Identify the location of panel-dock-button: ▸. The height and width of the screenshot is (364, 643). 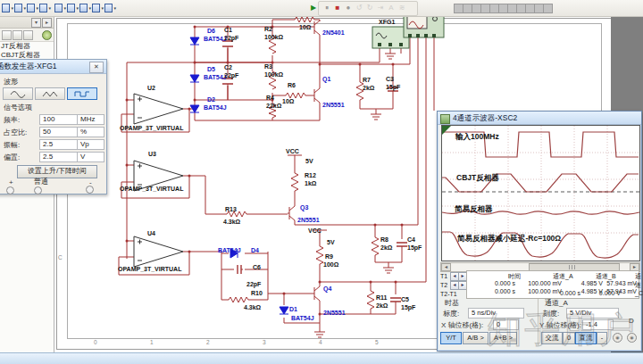
(46, 23).